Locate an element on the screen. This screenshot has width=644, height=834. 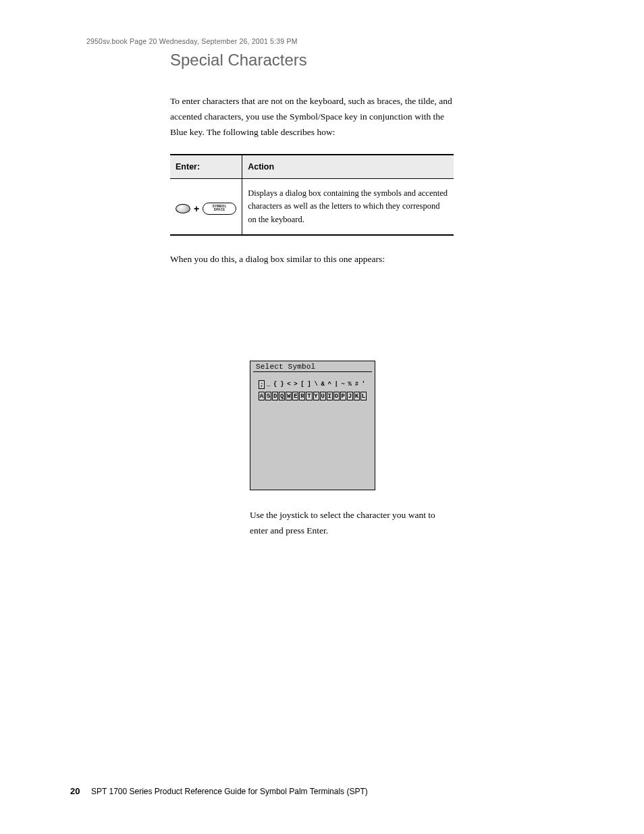
symbol-char: \ is located at coordinates (316, 385).